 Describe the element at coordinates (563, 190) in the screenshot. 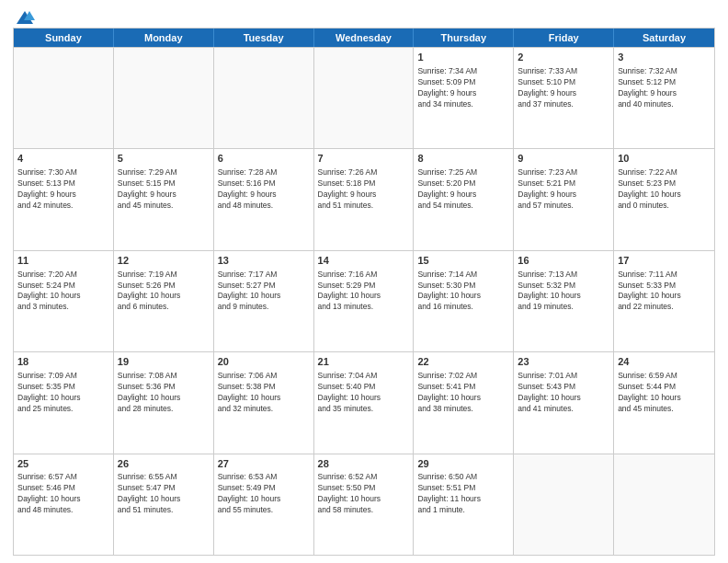

I see `cell-info: Sunrise: 7:23 AMSunset: 5:21 PMDaylight:…` at that location.